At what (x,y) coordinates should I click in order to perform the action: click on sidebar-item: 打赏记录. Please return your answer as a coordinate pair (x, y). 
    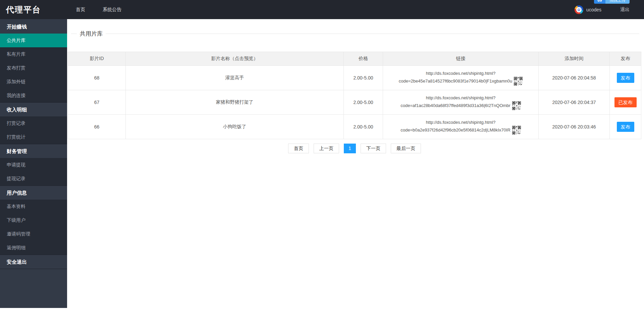
    Looking at the image, I should click on (34, 123).